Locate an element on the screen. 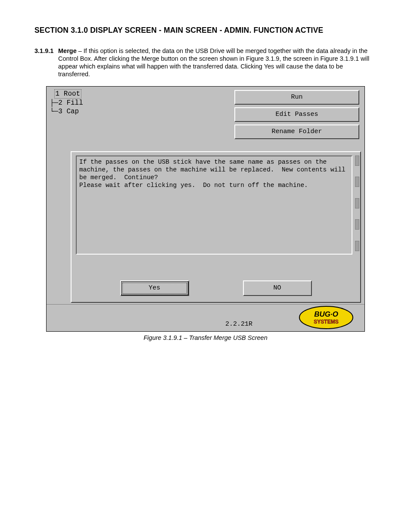  bug-o-logo: BUG·O SYSTEMS is located at coordinates (326, 317).